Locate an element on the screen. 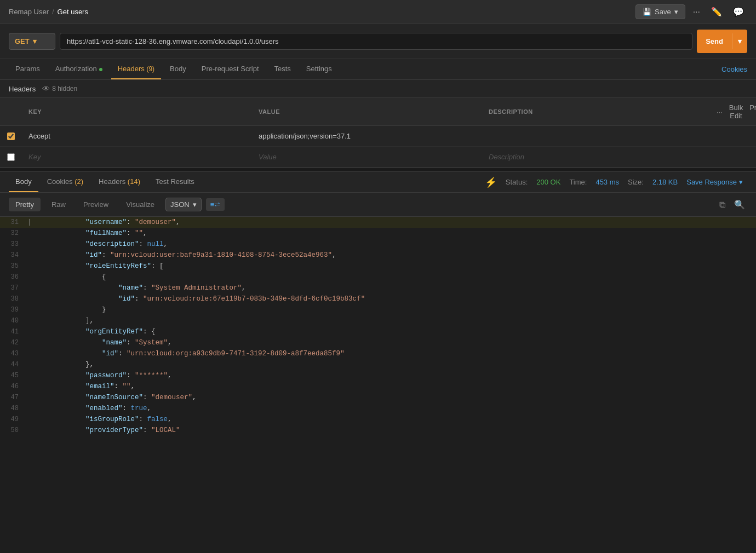 The width and height of the screenshot is (756, 553). json-token: "******" is located at coordinates (151, 376).